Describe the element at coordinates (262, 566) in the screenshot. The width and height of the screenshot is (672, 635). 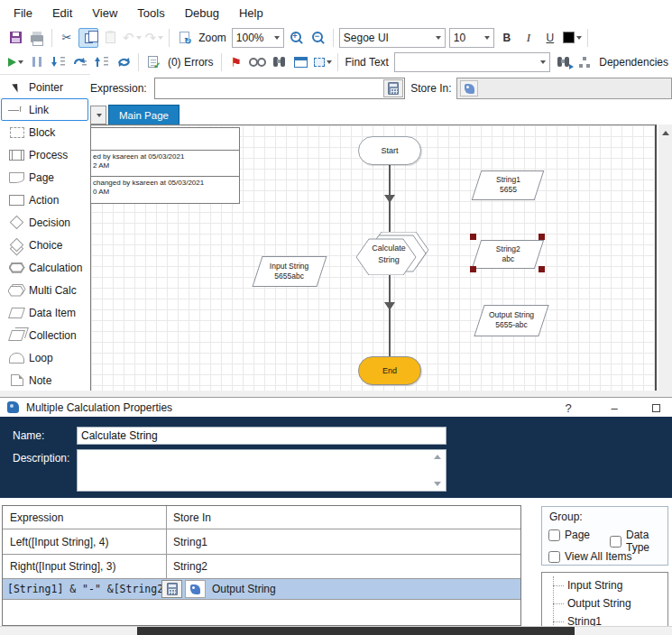
I see `table-row: Right([Input String], 3) String2` at that location.